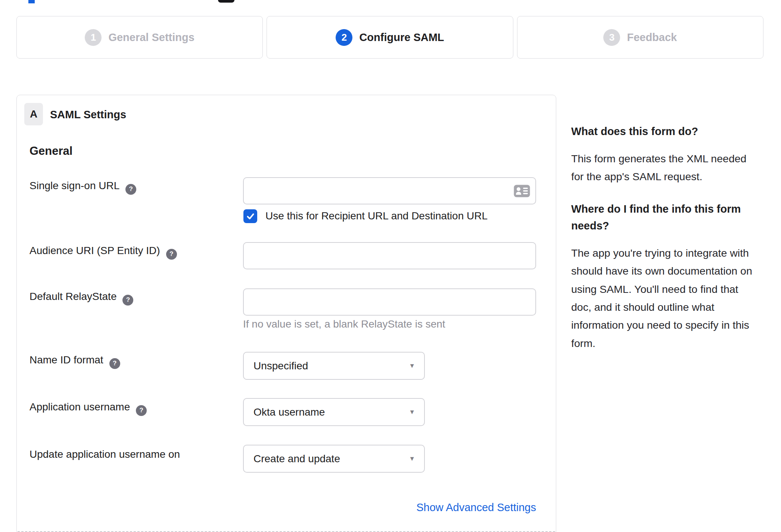 The width and height of the screenshot is (781, 532). What do you see at coordinates (334, 459) in the screenshot?
I see `update-username-select: Create and update ▼` at bounding box center [334, 459].